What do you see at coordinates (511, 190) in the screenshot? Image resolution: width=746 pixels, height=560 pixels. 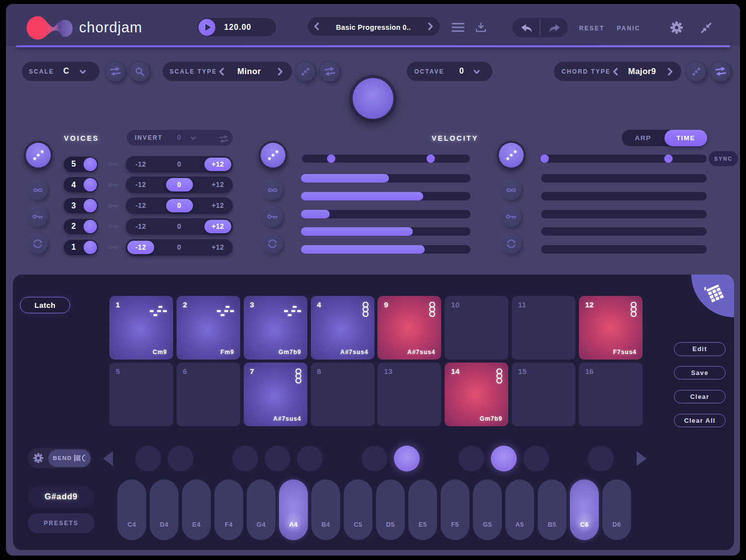 I see `time-infinity-button` at bounding box center [511, 190].